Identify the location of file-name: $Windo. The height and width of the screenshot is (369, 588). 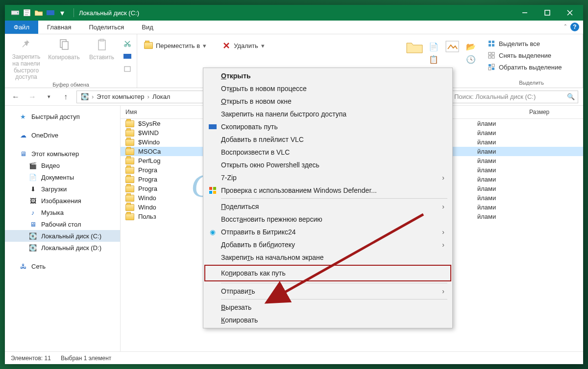
(149, 142).